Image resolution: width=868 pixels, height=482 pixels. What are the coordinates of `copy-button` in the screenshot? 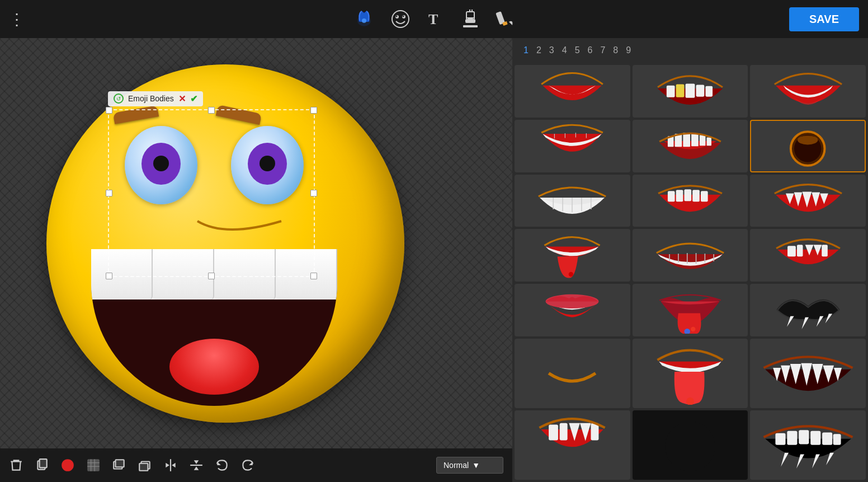 It's located at (42, 465).